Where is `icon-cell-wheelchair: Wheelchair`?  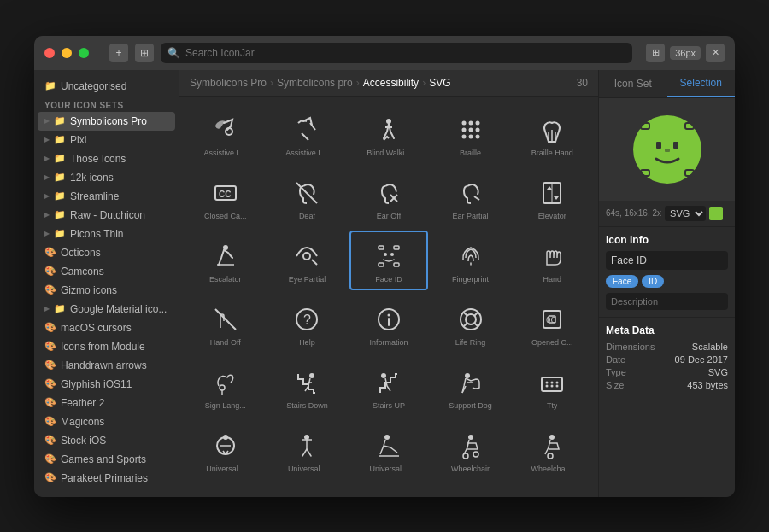
icon-cell-wheelchair: Wheelchair is located at coordinates (471, 450).